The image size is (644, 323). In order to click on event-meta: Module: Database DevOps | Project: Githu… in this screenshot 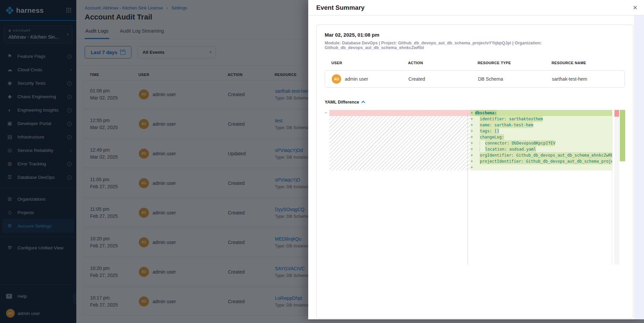, I will do `click(475, 45)`.